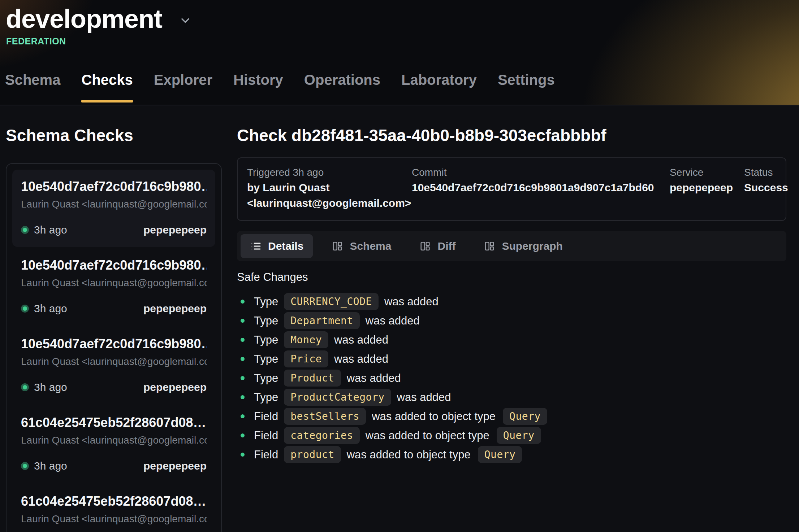 The width and height of the screenshot is (799, 532). What do you see at coordinates (312, 455) in the screenshot?
I see `change-code-chip: product` at bounding box center [312, 455].